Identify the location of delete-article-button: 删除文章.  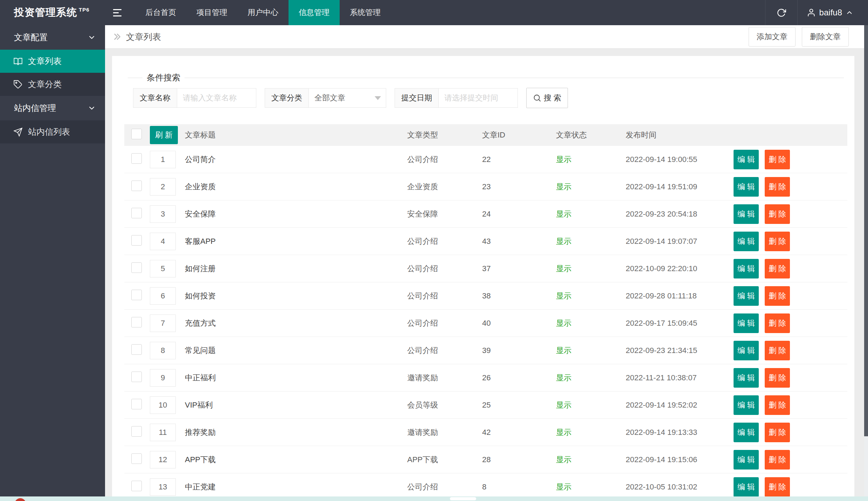
(825, 37).